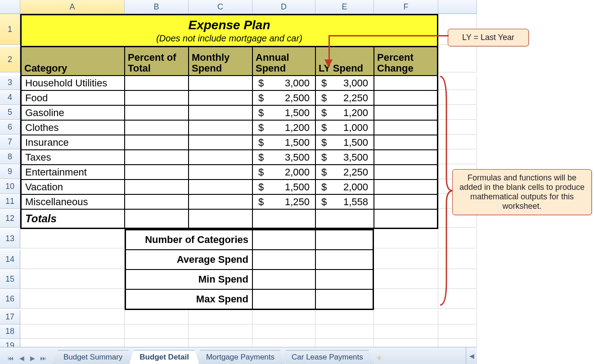 The height and width of the screenshot is (364, 594). Describe the element at coordinates (220, 61) in the screenshot. I see `header-C: Monthly Spend` at that location.